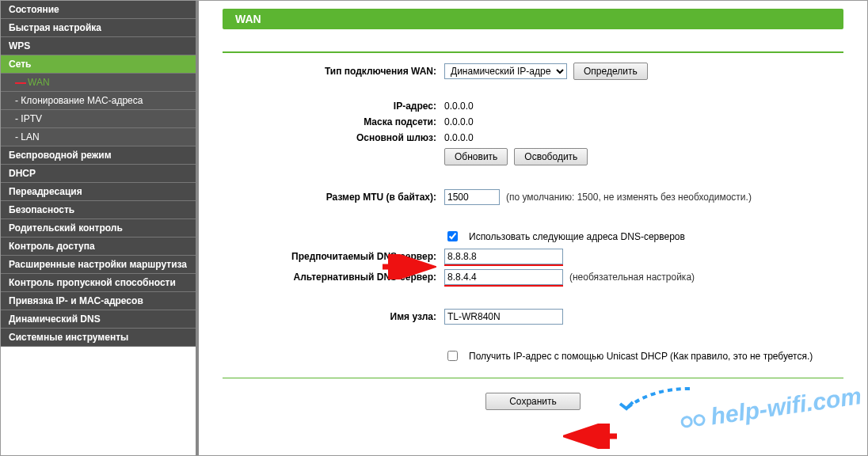 The width and height of the screenshot is (868, 456). What do you see at coordinates (459, 106) in the screenshot?
I see `value-ip: 0.0.0.0` at bounding box center [459, 106].